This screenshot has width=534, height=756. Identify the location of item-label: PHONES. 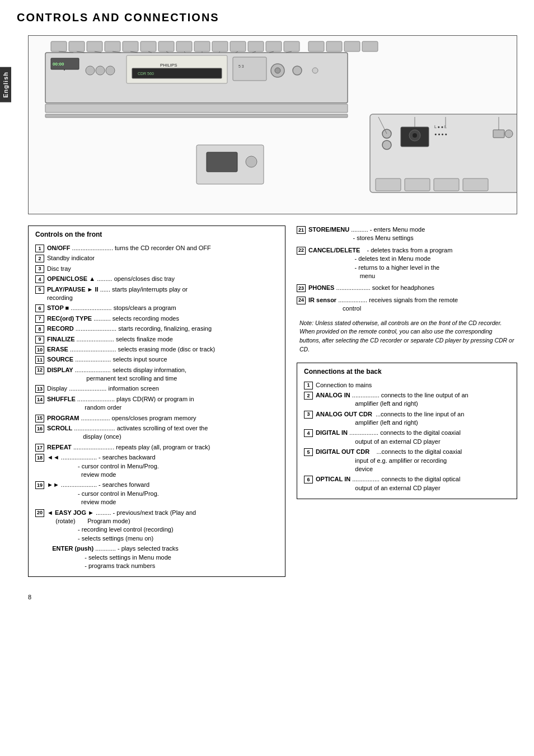
(321, 288).